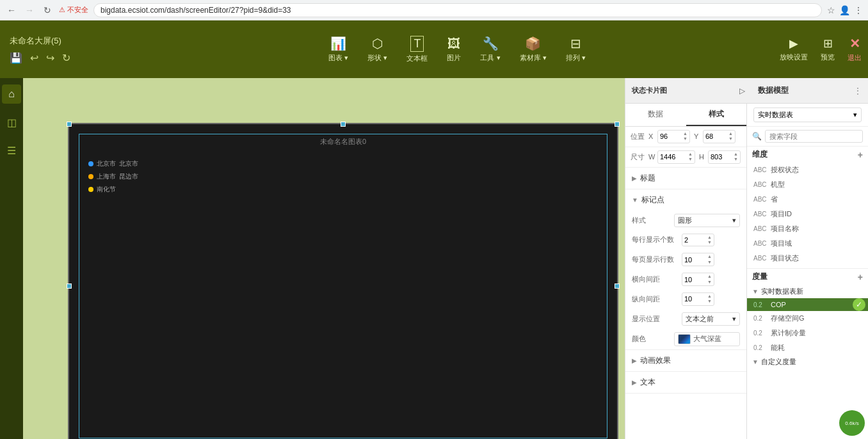 This screenshot has height=439, width=868. What do you see at coordinates (12, 10) in the screenshot?
I see `back-button: ←` at bounding box center [12, 10].